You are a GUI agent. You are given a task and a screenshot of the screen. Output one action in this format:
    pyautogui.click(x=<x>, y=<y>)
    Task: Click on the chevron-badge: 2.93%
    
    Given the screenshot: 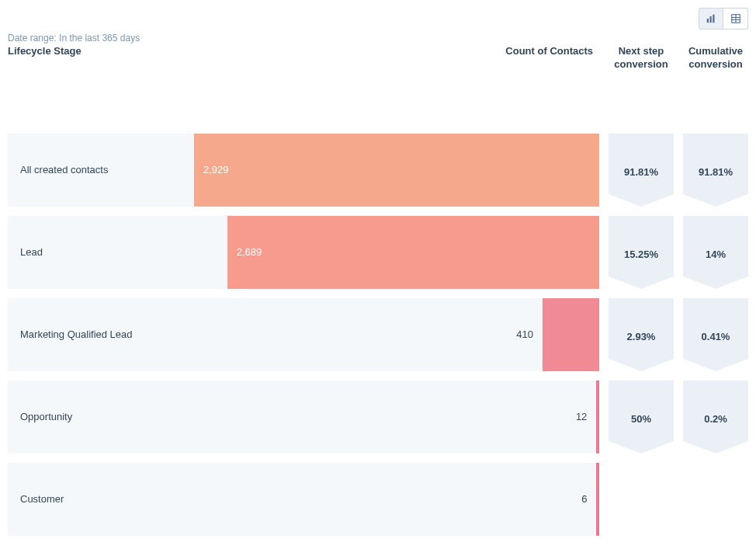 What is the action you would take?
    pyautogui.click(x=641, y=335)
    